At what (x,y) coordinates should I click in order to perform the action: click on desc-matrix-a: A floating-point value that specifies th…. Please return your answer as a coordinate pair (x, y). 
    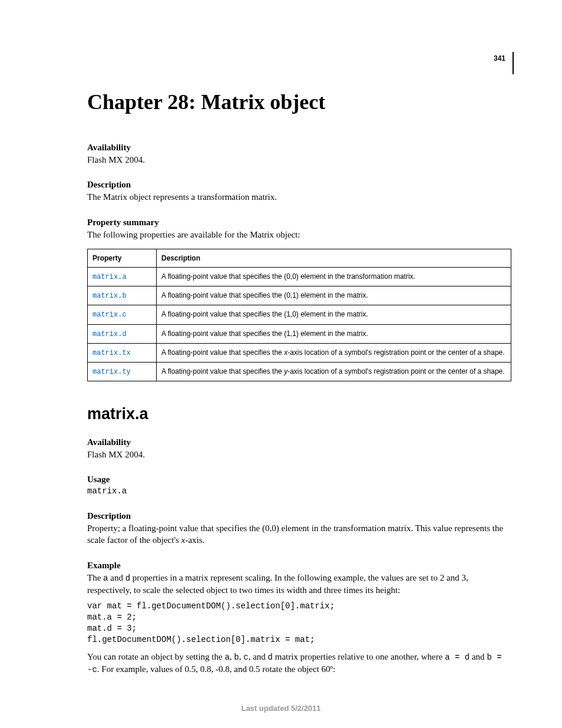
    Looking at the image, I should click on (334, 276).